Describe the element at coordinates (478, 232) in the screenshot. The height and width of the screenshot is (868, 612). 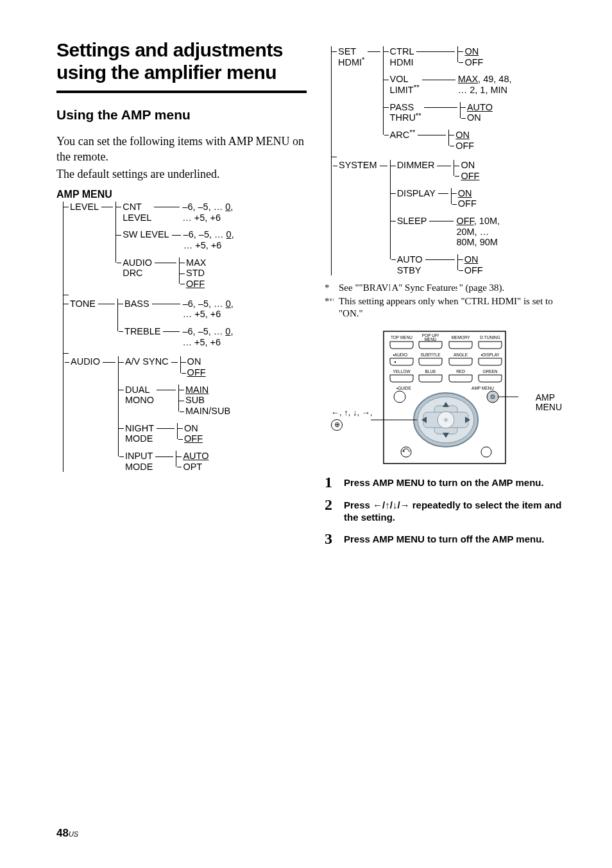
I see `sleep-values: OFF, 10M,20M, …80M, 90M` at that location.